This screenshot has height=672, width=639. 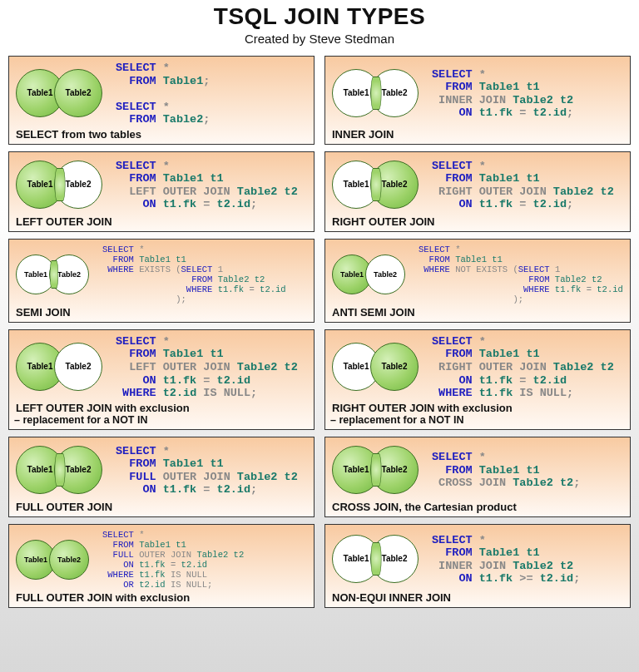 I want to click on panel-caption: SELECT from two tables, so click(x=161, y=133).